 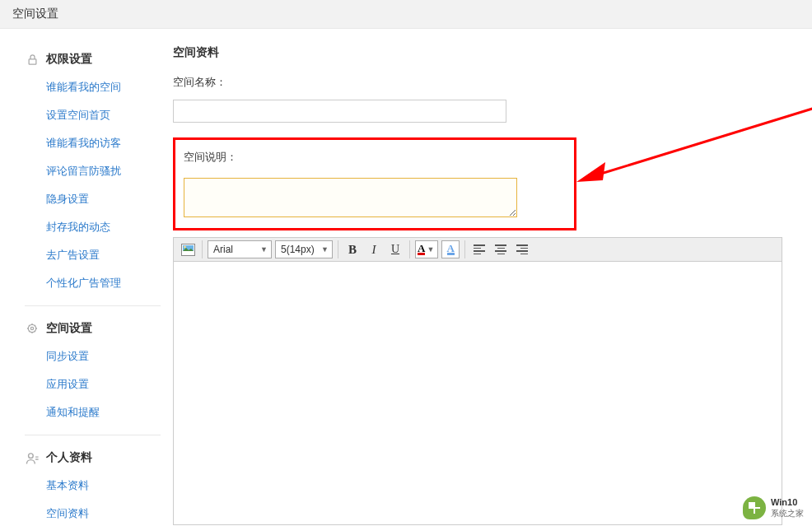 I want to click on lock-icon, so click(x=32, y=59).